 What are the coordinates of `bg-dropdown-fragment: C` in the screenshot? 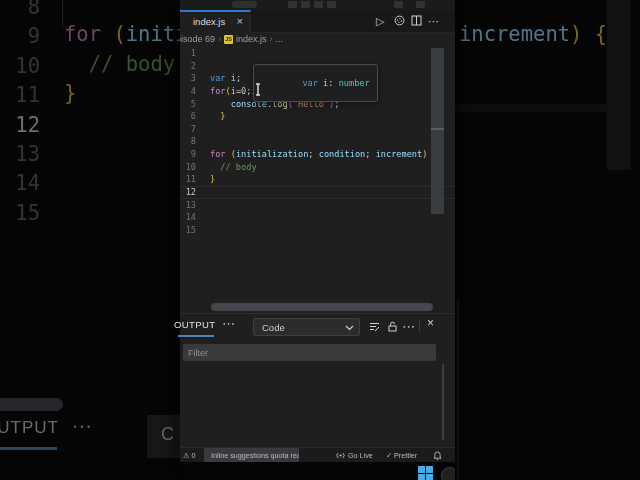 It's located at (164, 436).